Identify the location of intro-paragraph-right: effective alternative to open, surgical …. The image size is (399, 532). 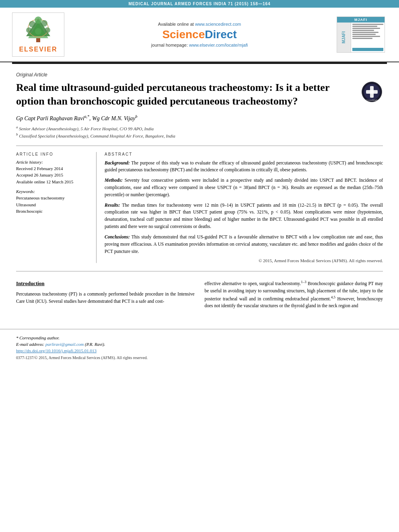
(294, 294).